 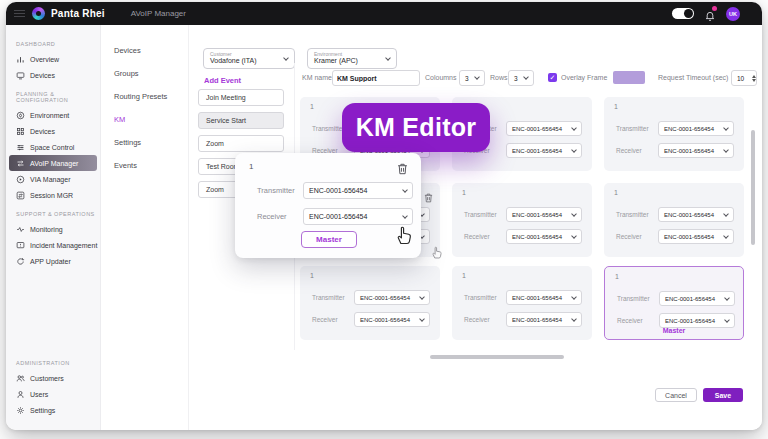 What do you see at coordinates (145, 166) in the screenshot?
I see `submenu-item-events: Events` at bounding box center [145, 166].